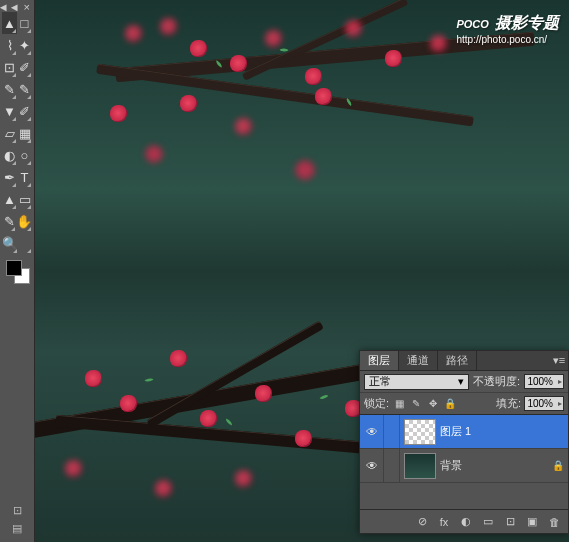 This screenshot has height=542, width=569. I want to click on lock-transparency-icon: ▦, so click(399, 404).